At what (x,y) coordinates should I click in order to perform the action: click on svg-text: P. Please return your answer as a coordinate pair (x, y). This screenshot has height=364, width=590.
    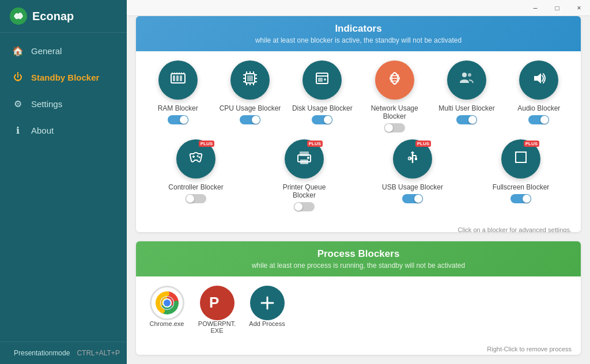
    Looking at the image, I should click on (214, 302).